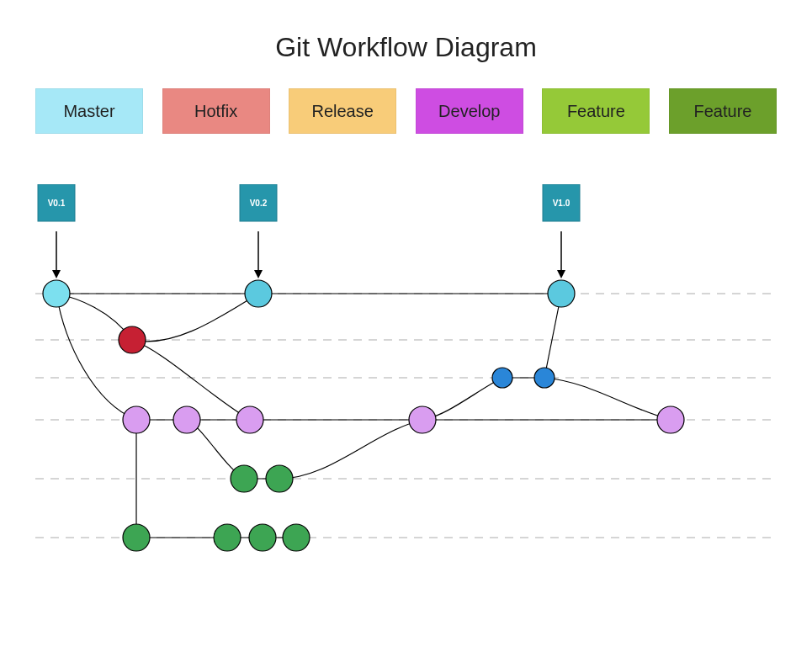  What do you see at coordinates (56, 231) in the screenshot?
I see `tag-v01: V0.1` at bounding box center [56, 231].